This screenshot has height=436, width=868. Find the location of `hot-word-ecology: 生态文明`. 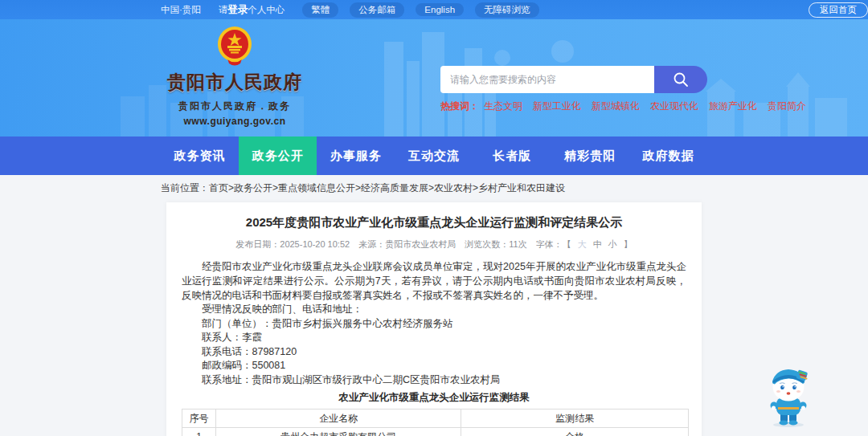

hot-word-ecology: 生态文明 is located at coordinates (503, 106).